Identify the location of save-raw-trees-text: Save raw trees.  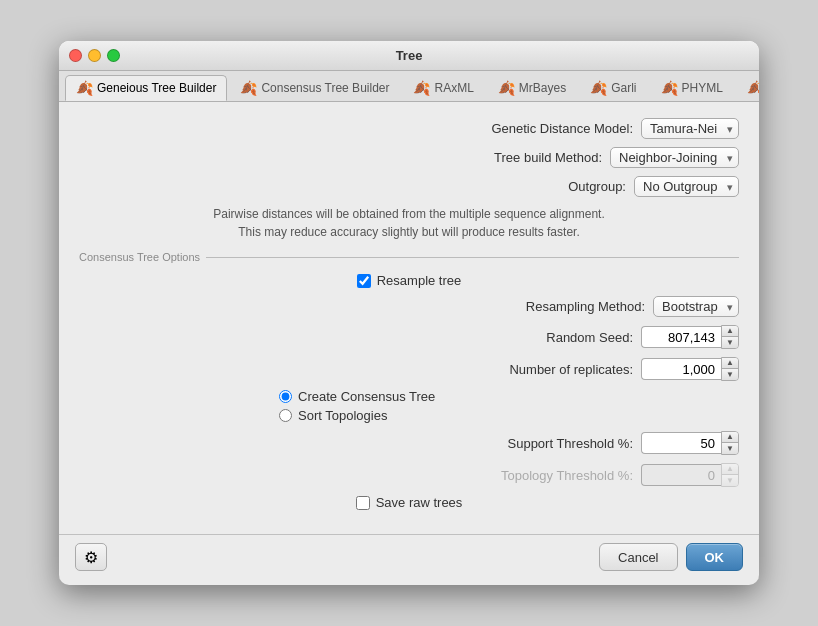
(420, 502).